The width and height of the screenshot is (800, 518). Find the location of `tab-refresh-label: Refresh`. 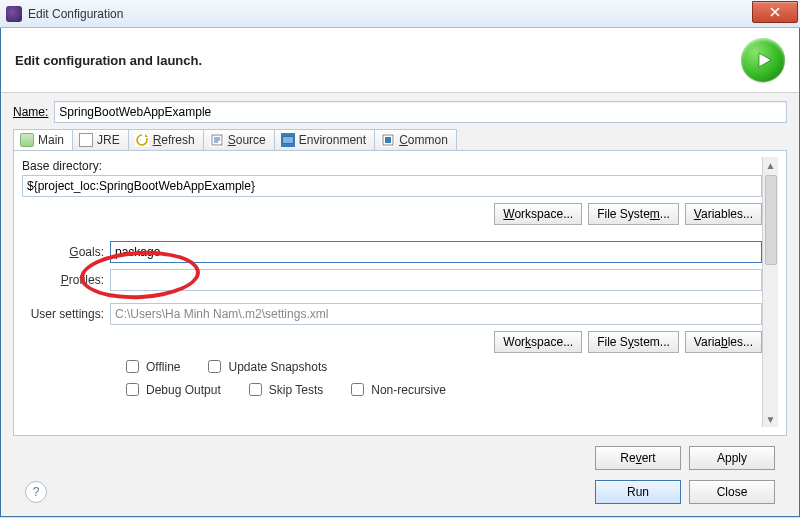

tab-refresh-label: Refresh is located at coordinates (174, 140).